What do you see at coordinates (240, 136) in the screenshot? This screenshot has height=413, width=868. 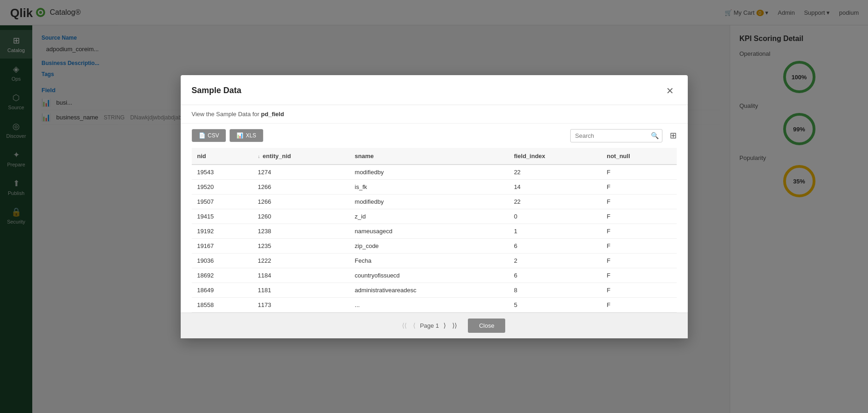 I see `xls-icon: 📊` at bounding box center [240, 136].